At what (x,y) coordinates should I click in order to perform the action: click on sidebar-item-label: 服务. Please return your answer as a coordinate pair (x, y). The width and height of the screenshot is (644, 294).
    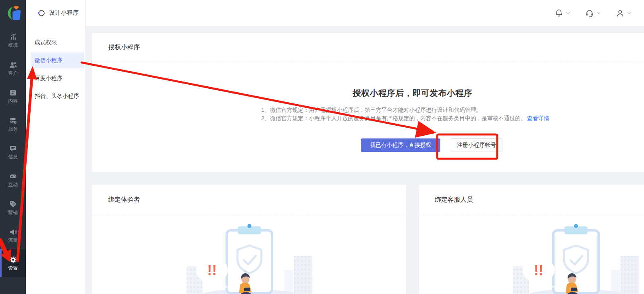
    Looking at the image, I should click on (13, 129).